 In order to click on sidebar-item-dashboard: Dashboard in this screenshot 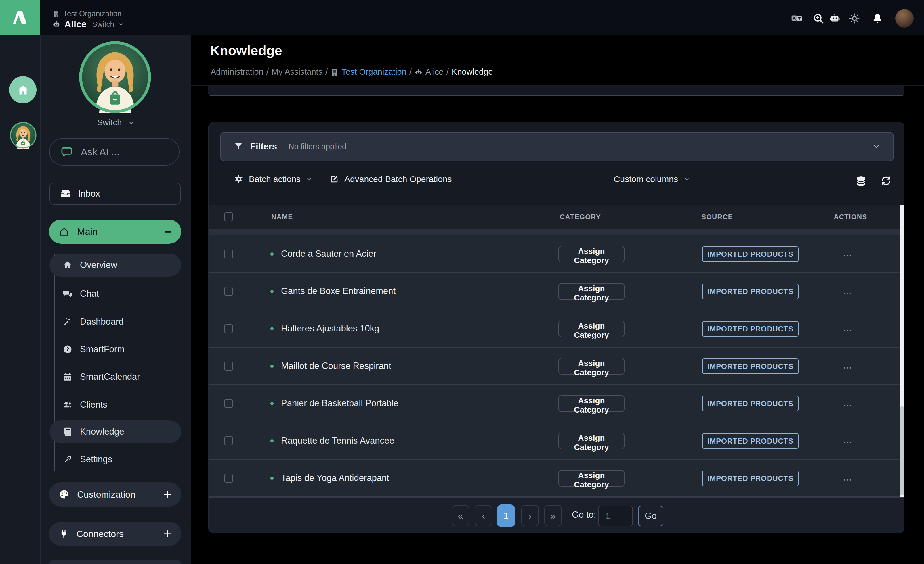, I will do `click(116, 322)`.